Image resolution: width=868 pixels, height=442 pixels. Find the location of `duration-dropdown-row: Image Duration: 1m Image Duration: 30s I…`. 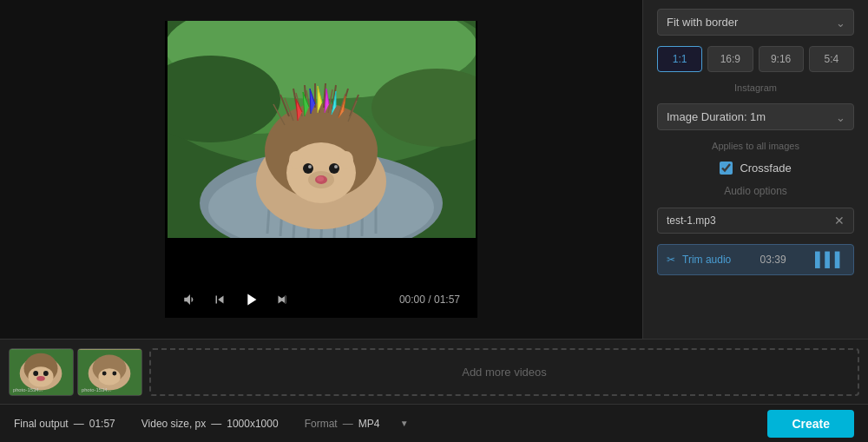

duration-dropdown-row: Image Duration: 1m Image Duration: 30s I… is located at coordinates (755, 116).